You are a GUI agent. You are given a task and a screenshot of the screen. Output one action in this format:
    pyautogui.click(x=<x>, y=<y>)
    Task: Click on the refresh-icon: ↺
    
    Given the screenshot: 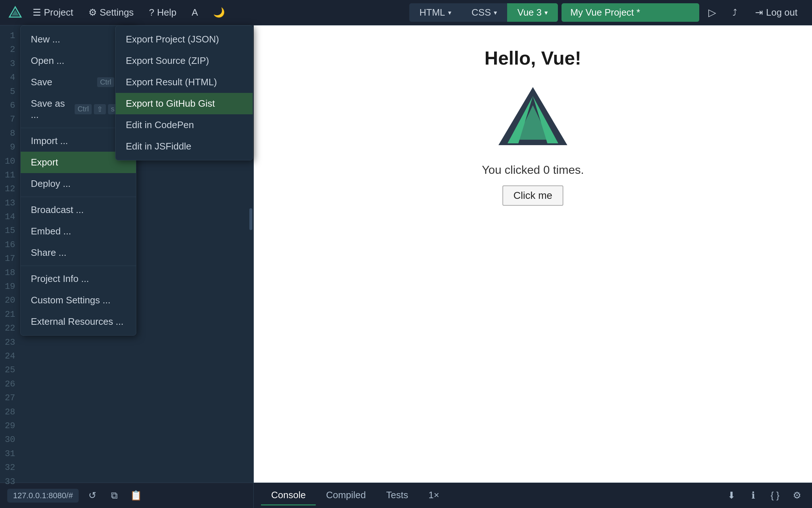 What is the action you would take?
    pyautogui.click(x=92, y=496)
    